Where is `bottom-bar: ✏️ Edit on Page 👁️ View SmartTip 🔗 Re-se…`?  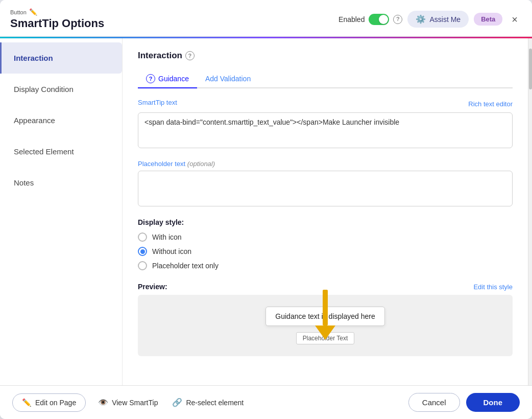 bottom-bar: ✏️ Edit on Page 👁️ View SmartTip 🔗 Re-se… is located at coordinates (266, 402).